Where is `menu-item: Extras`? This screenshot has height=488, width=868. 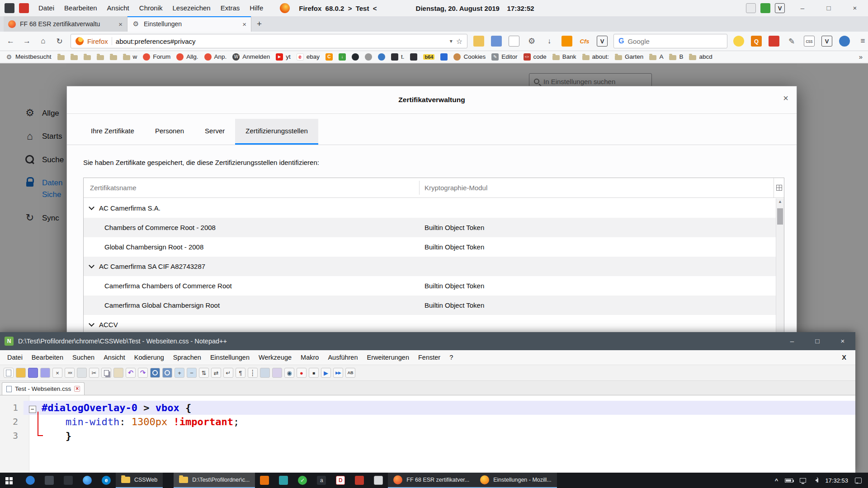 menu-item: Extras is located at coordinates (231, 8).